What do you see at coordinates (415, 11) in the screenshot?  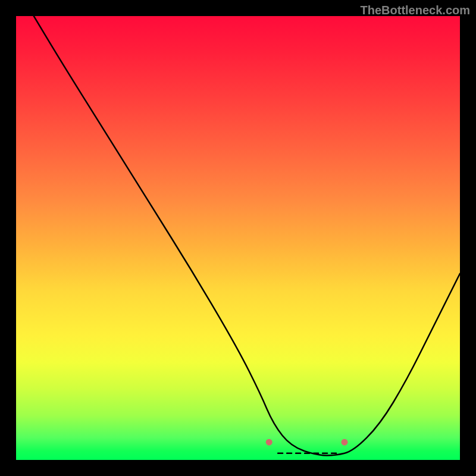 I see `watermark-text: TheBottleneck.com` at bounding box center [415, 11].